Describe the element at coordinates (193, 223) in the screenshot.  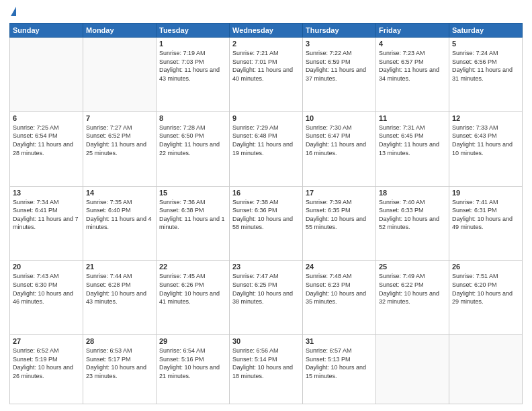
I see `calendar-cell: 15Sunrise: 7:36 AM Sunset: 6:38 PM Dayli…` at that location.